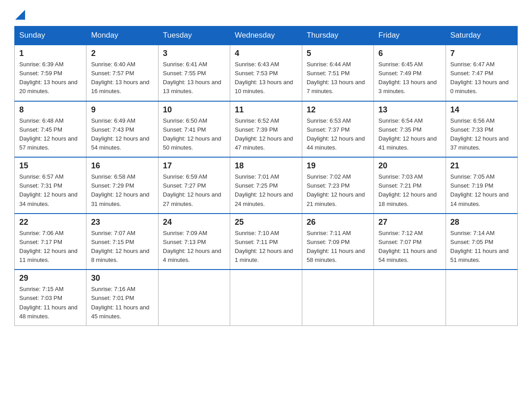 This screenshot has height=411, width=532. I want to click on day-info: Sunrise: 6:47 AMSunset: 7:47 PMDaylight:…, so click(482, 78).